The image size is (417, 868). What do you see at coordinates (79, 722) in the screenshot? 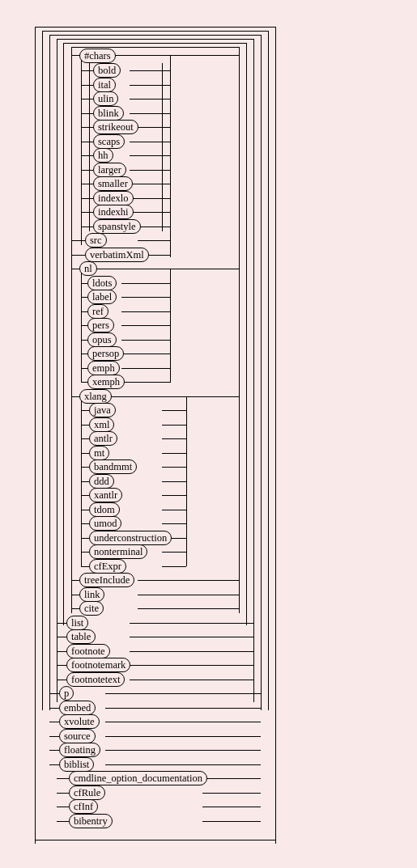
I see `node-xvolute: xvolute` at bounding box center [79, 722].